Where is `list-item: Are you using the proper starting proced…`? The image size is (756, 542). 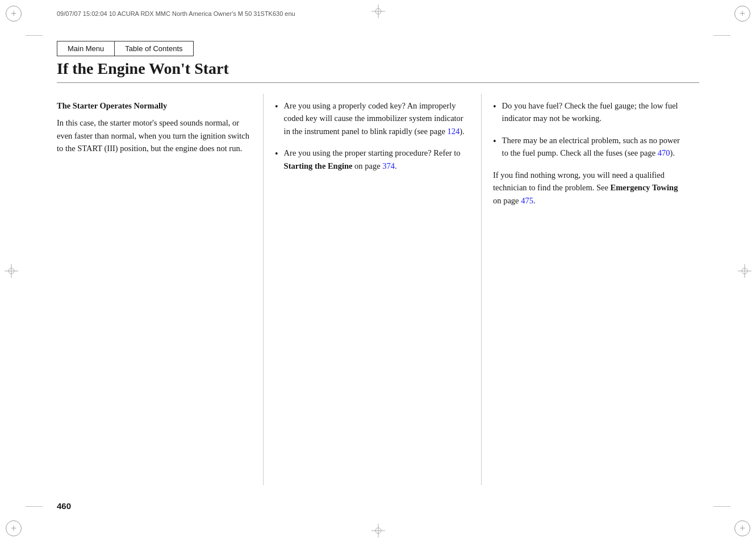
list-item: Are you using the proper starting proced… is located at coordinates (373, 159).